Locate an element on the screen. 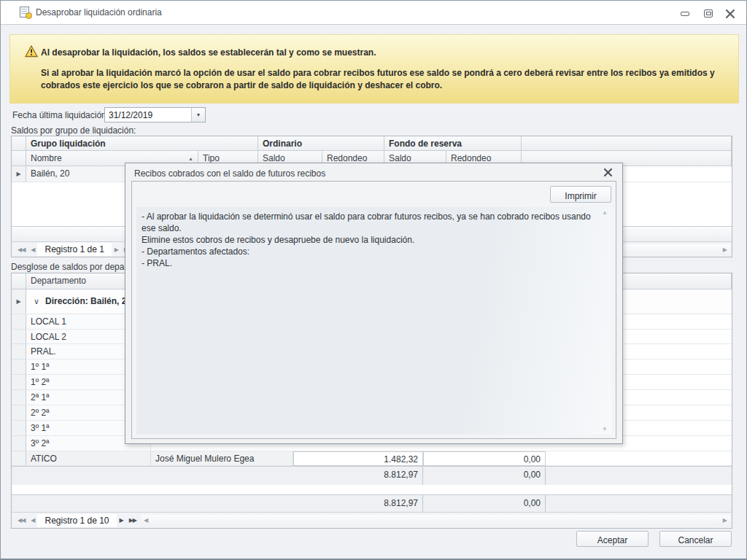 Image resolution: width=747 pixels, height=560 pixels. title-bar: Desaprobar liquidación ordinaria is located at coordinates (374, 13).